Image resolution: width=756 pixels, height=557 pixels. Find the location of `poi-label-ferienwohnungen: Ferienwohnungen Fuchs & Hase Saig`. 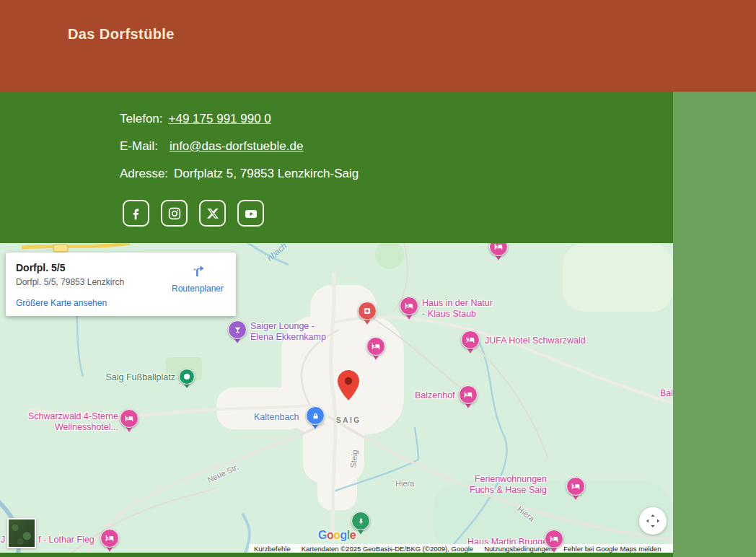

poi-label-ferienwohnungen: Ferienwohnungen Fuchs & Hase Saig is located at coordinates (493, 485).